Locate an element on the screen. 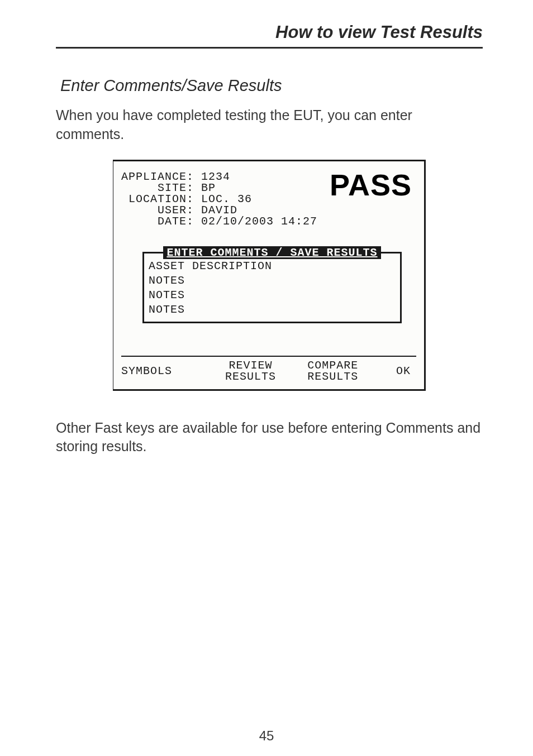 Image resolution: width=533 pixels, height=756 pixels. screen-top: APPLIANCE: 1234 SITE: BP LOCATION: LOC. … is located at coordinates (269, 199).